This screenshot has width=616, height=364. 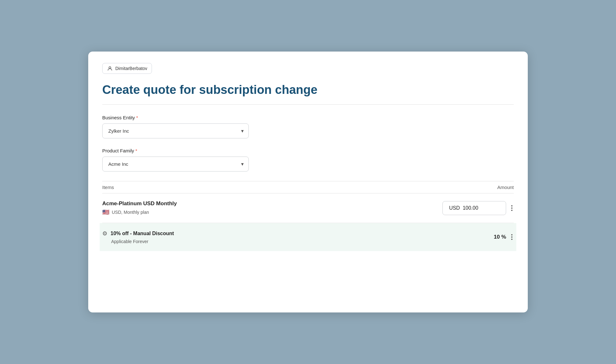 What do you see at coordinates (138, 234) in the screenshot?
I see `discount-name-row: ⚙ 10% off - Manual Discount` at bounding box center [138, 234].